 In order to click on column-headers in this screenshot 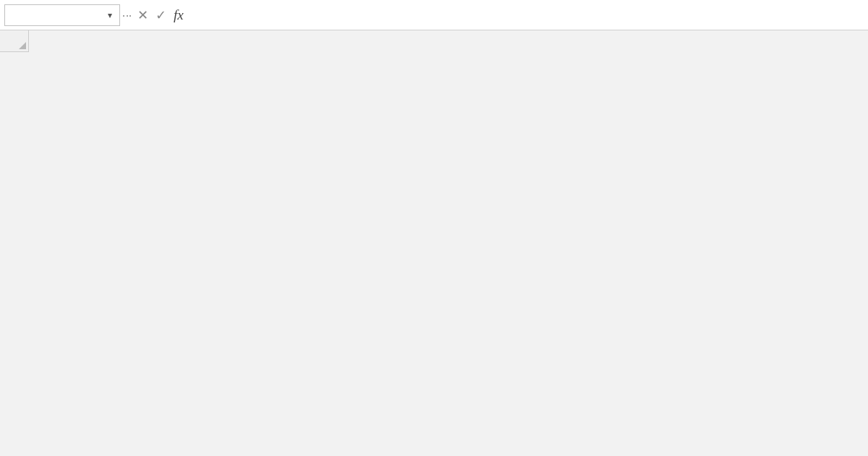, I will do `click(448, 41)`.